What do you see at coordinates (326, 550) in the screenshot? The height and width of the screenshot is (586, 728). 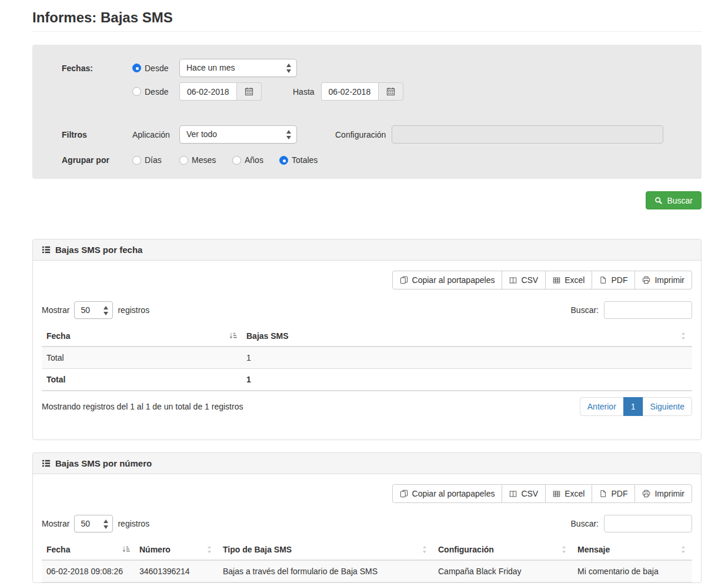 I see `column-header-tipo: Tipo de Baja SMS` at bounding box center [326, 550].